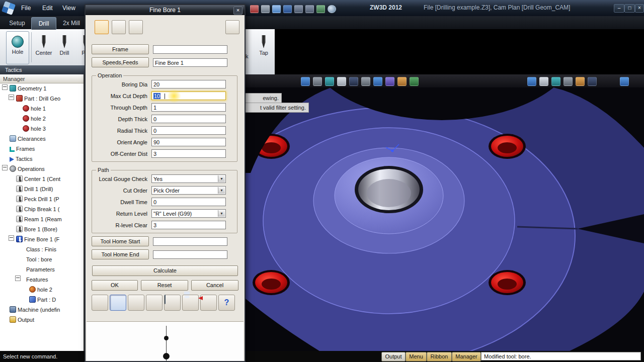 The image size is (644, 362). What do you see at coordinates (64, 48) in the screenshot?
I see `ribbon-button-drill: Drill` at bounding box center [64, 48].